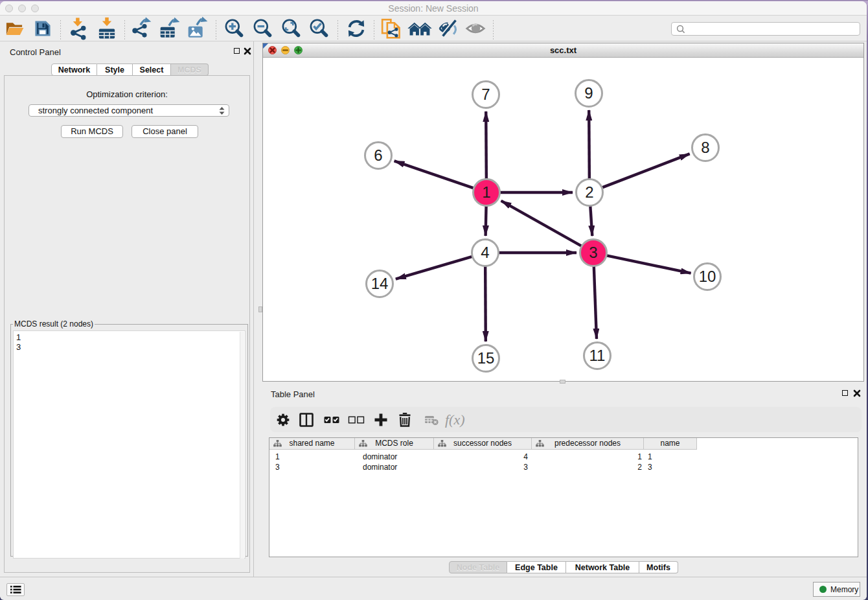 This screenshot has width=868, height=600. What do you see at coordinates (380, 284) in the screenshot?
I see `svg-text: 14` at bounding box center [380, 284].